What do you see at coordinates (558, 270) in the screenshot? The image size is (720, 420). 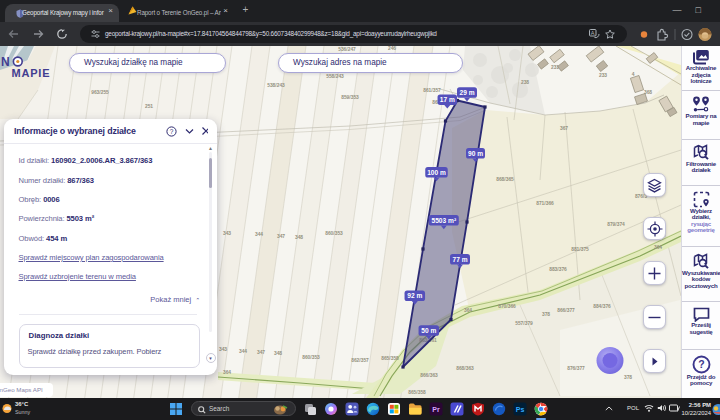 I see `svg-text: 883/376` at bounding box center [558, 270].